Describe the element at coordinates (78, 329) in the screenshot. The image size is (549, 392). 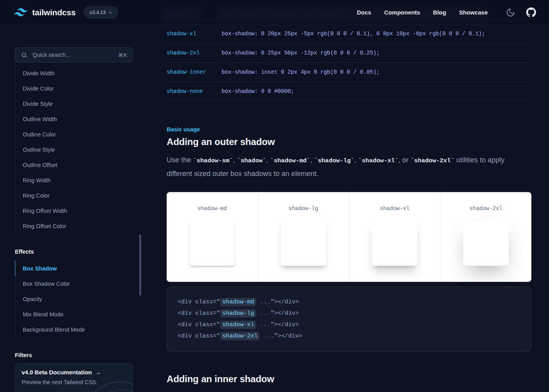
I see `sidebar-item: Background Blend Mode` at that location.